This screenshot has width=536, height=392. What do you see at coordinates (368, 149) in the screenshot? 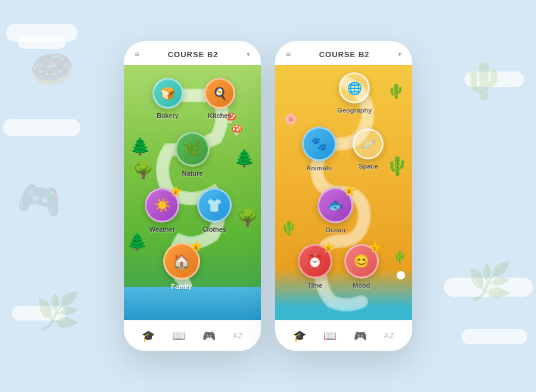
I see `topic-space: 🪐 Space` at bounding box center [368, 149].